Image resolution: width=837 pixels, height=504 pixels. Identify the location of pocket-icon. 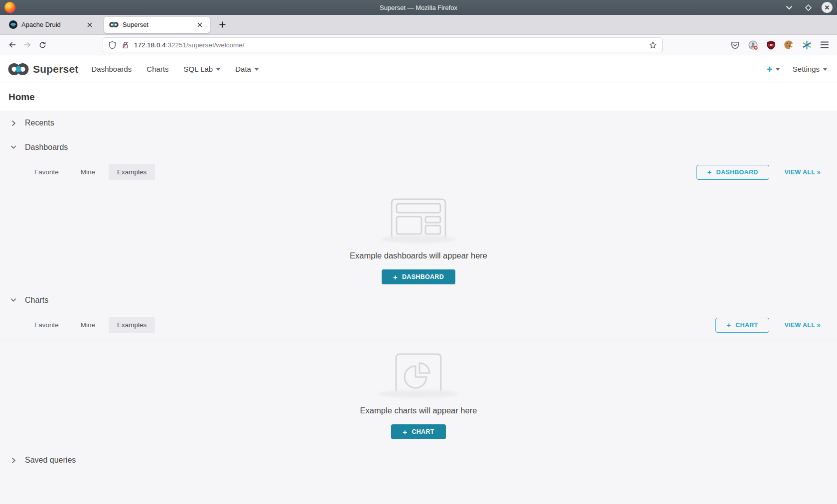
(735, 45).